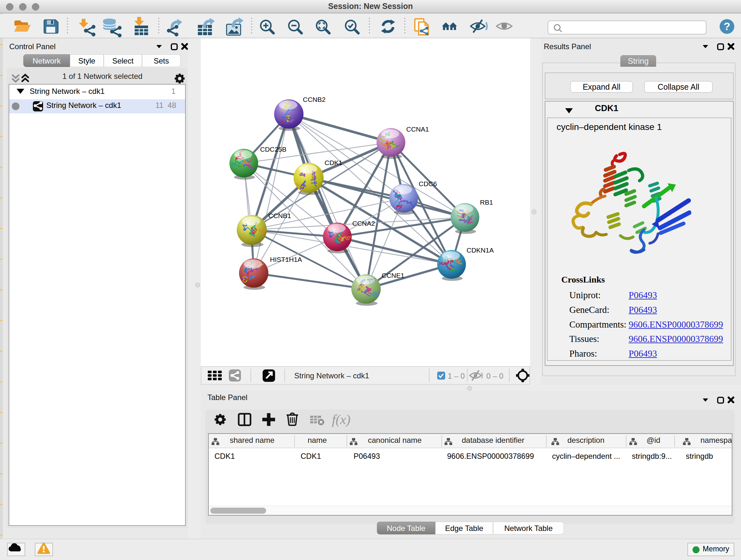 The image size is (741, 560). Describe the element at coordinates (341, 420) in the screenshot. I see `svg-text: f(x)` at that location.